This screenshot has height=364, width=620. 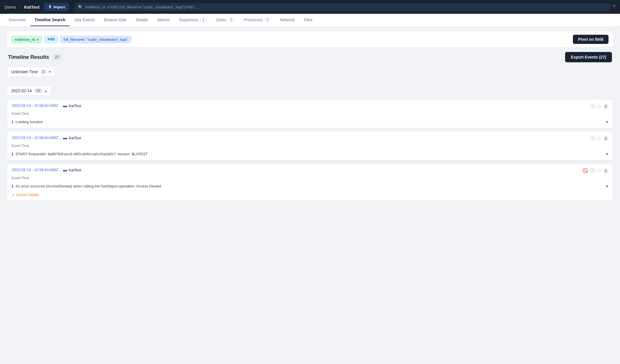 What do you see at coordinates (96, 40) in the screenshot?
I see `filter-tag-filename: full_filename: "/cado_cloudwatch_logs"` at bounding box center [96, 40].